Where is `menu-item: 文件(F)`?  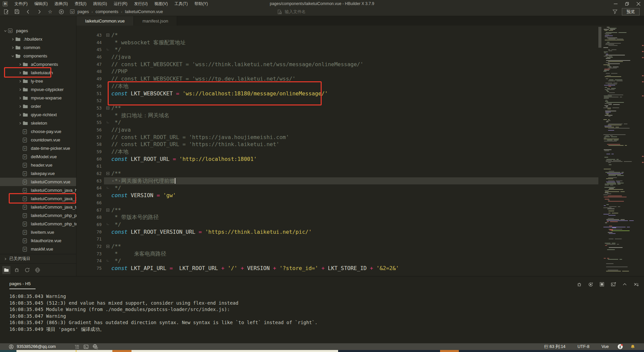
menu-item: 文件(F) is located at coordinates (21, 4).